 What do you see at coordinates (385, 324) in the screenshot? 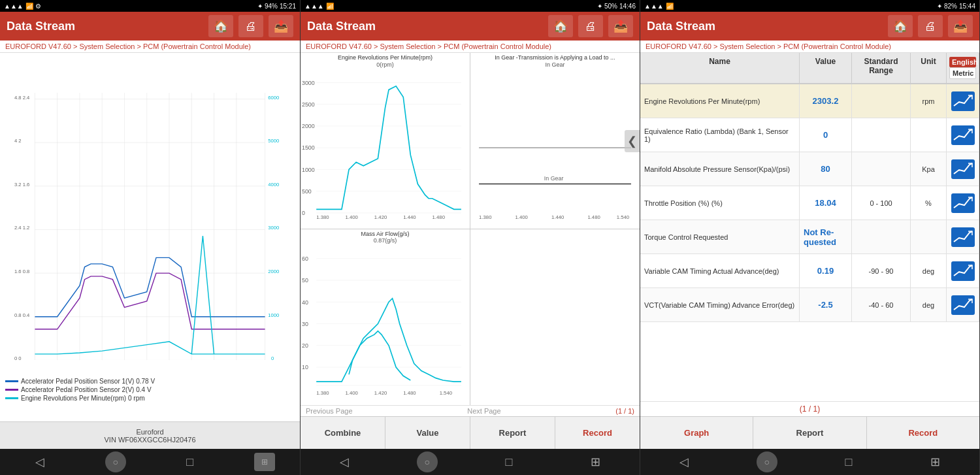
I see `maf-chart: 60 50 40 30 20 10 1.380 1.400 1.420 1.48…` at bounding box center [385, 324].